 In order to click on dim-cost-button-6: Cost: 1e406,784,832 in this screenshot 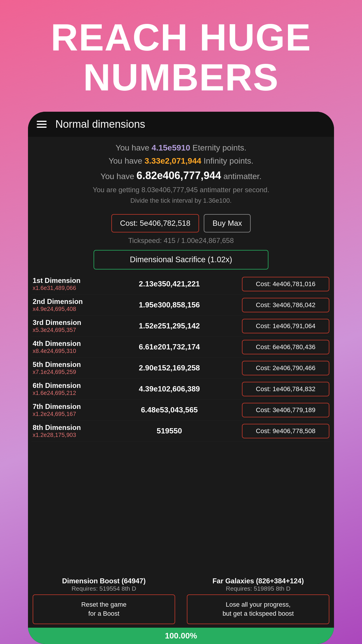, I will do `click(286, 389)`.